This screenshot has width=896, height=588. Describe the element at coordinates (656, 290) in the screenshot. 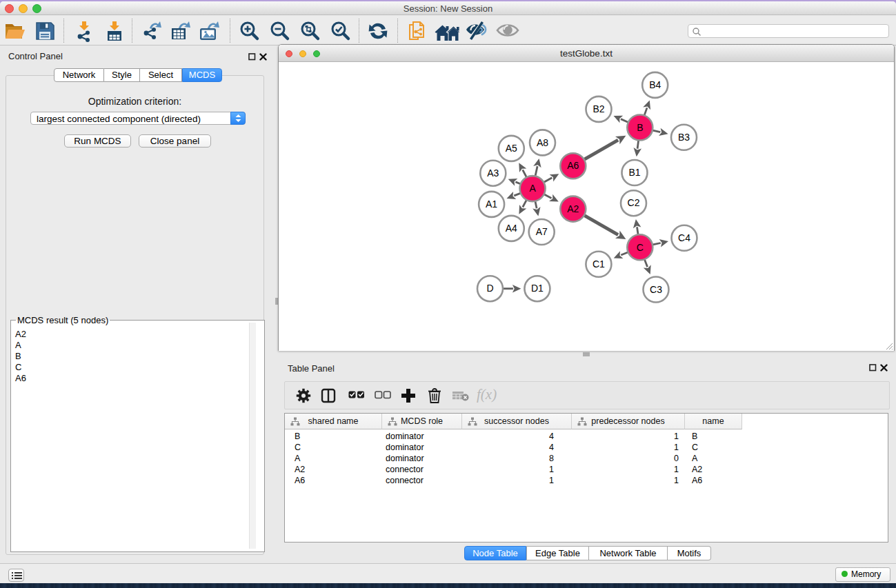

I see `svg-text: C3` at that location.